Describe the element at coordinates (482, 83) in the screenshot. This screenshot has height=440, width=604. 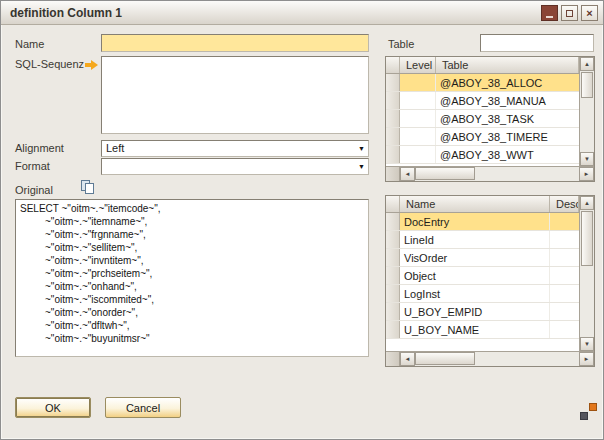
I see `table-row: @ABOY_38_ALLOC` at that location.